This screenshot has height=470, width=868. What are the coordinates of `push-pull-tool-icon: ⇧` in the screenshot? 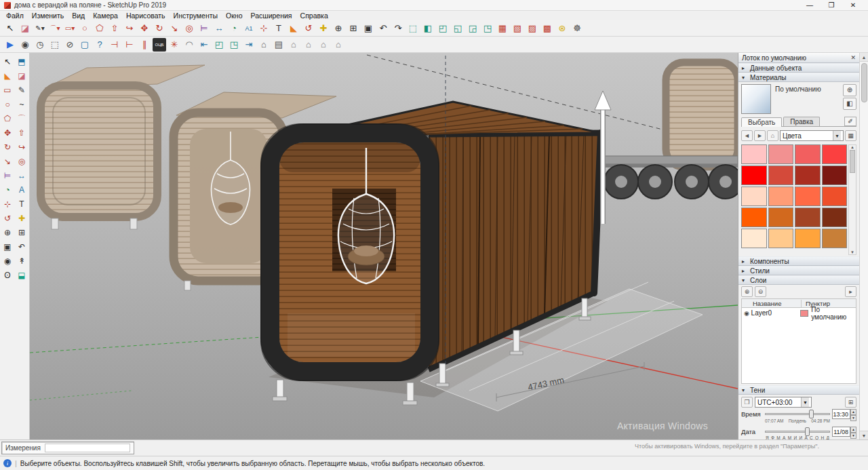 It's located at (115, 28).